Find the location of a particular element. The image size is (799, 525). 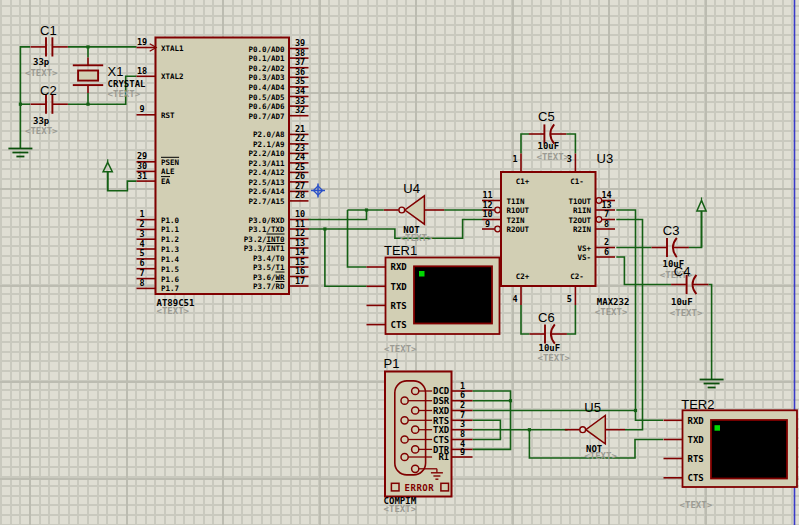

pin-name: P1.7 is located at coordinates (170, 288).